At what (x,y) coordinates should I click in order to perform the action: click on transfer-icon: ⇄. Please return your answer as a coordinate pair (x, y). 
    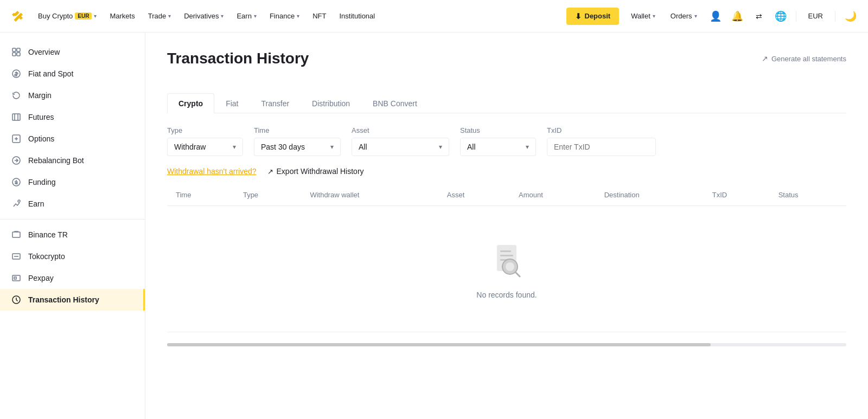
    Looking at the image, I should click on (759, 16).